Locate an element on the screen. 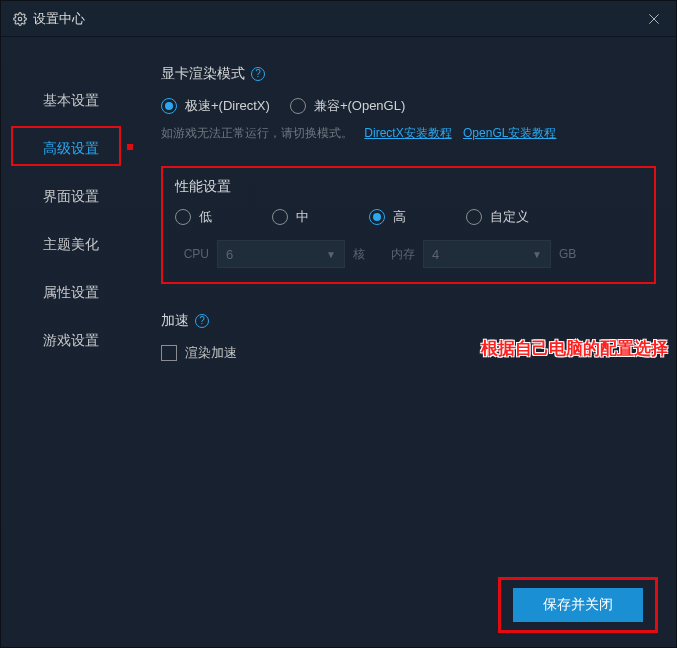  mem-value: 4 is located at coordinates (436, 254).